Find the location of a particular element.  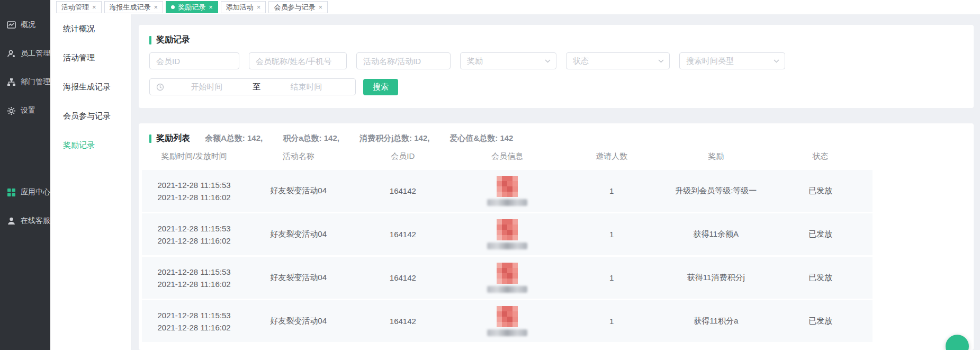

subnav-item-member-participation: 会员参与记录 is located at coordinates (91, 116).